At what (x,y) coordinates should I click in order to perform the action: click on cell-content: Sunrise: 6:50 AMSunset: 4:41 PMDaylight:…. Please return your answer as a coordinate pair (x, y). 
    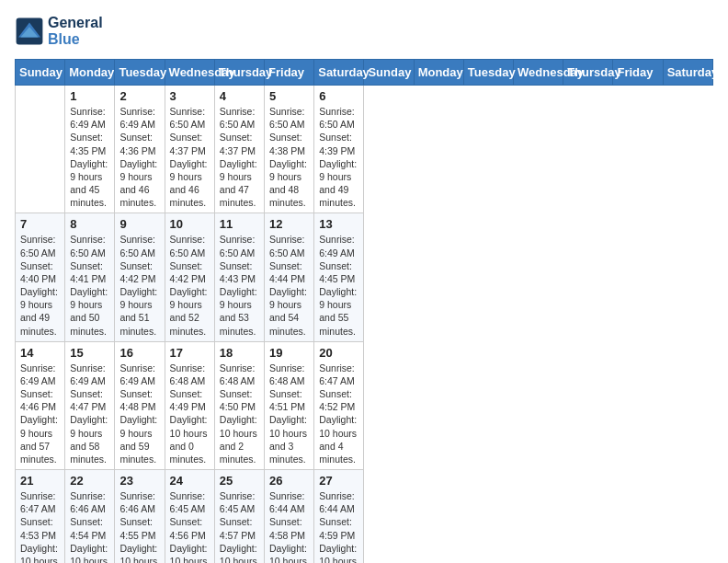
    Looking at the image, I should click on (90, 285).